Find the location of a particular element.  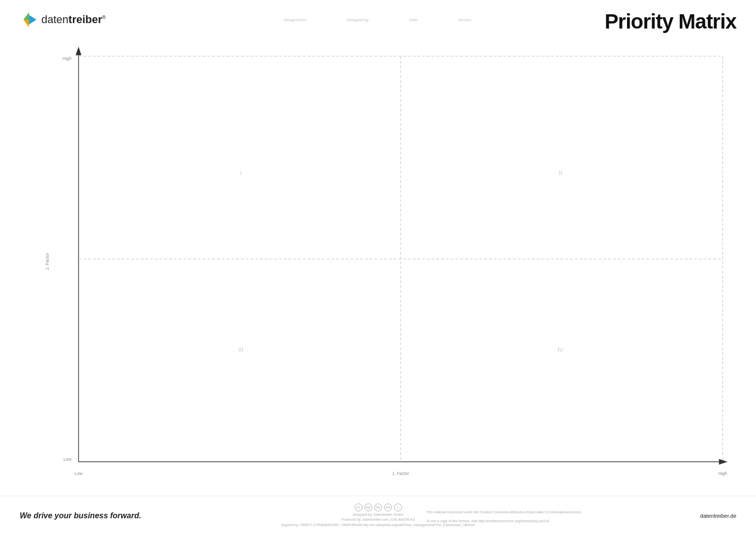

svg-text: II is located at coordinates (560, 173).